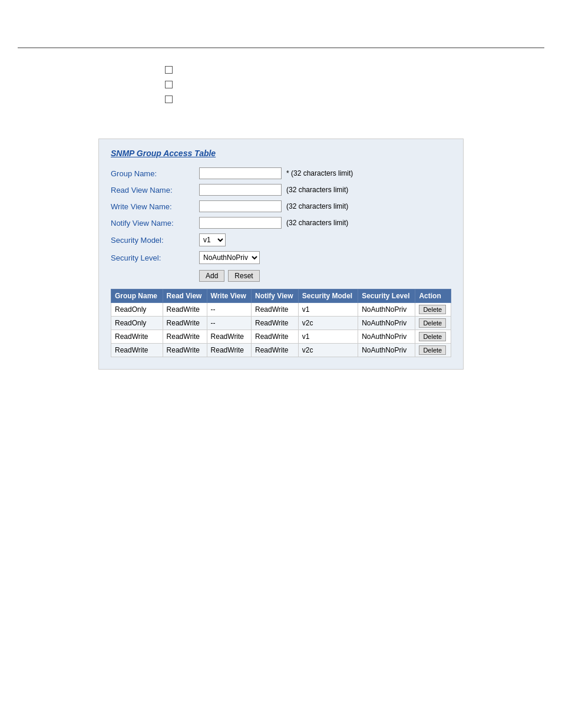 This screenshot has width=562, height=728. What do you see at coordinates (317, 206) in the screenshot?
I see `write-view-name-hint: (32 characters limit)` at bounding box center [317, 206].